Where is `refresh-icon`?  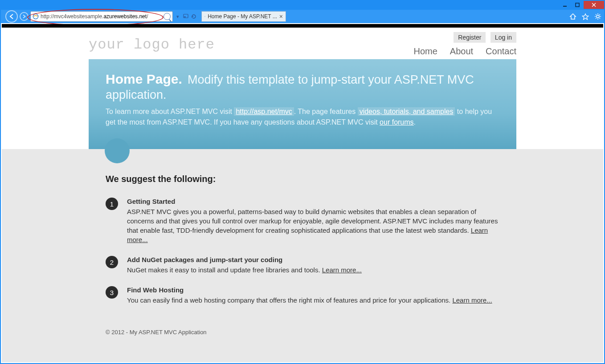 refresh-icon is located at coordinates (194, 16).